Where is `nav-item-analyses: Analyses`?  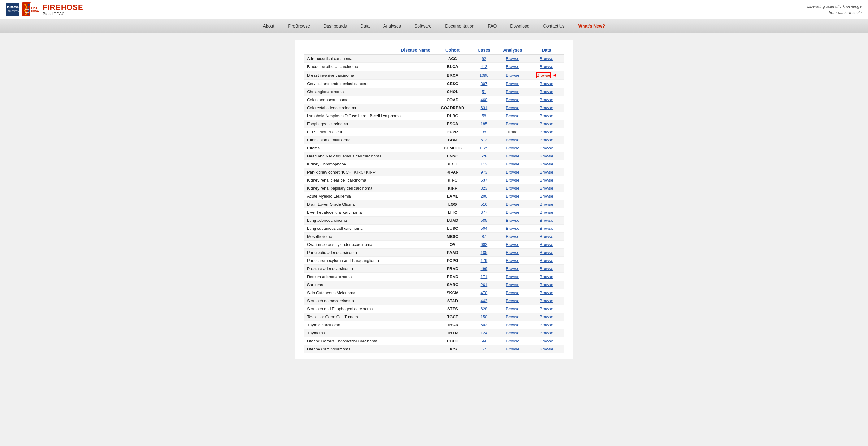 nav-item-analyses: Analyses is located at coordinates (392, 26).